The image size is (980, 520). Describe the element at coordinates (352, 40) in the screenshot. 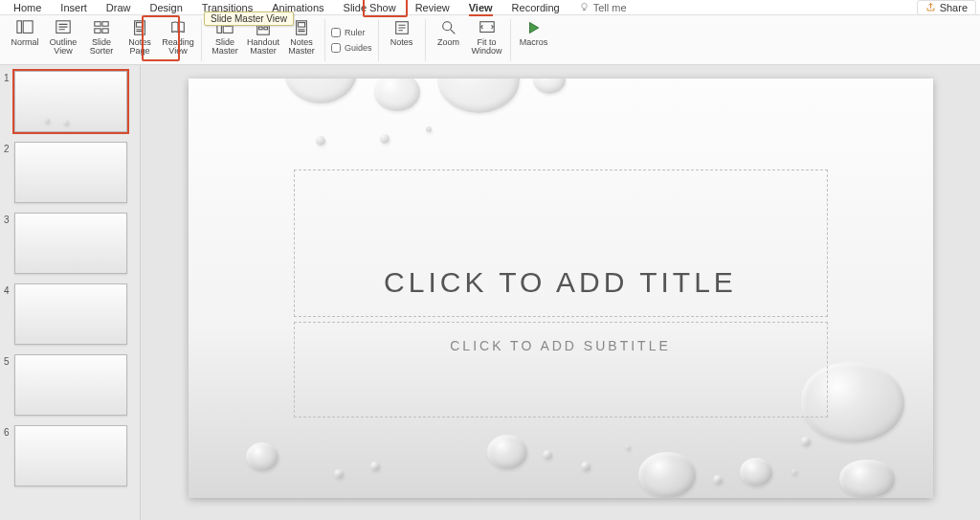

I see `group-show: Ruler Guides` at that location.